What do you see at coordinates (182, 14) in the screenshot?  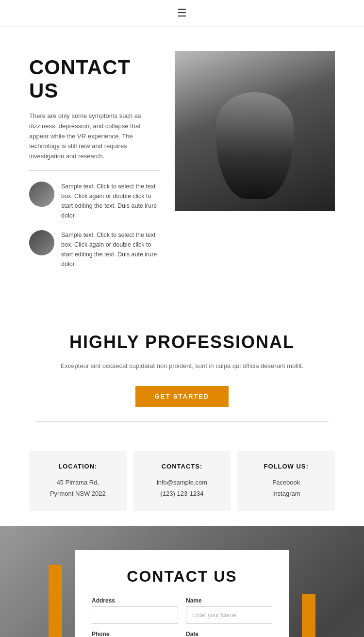 I see `navigation: ☰` at bounding box center [182, 14].